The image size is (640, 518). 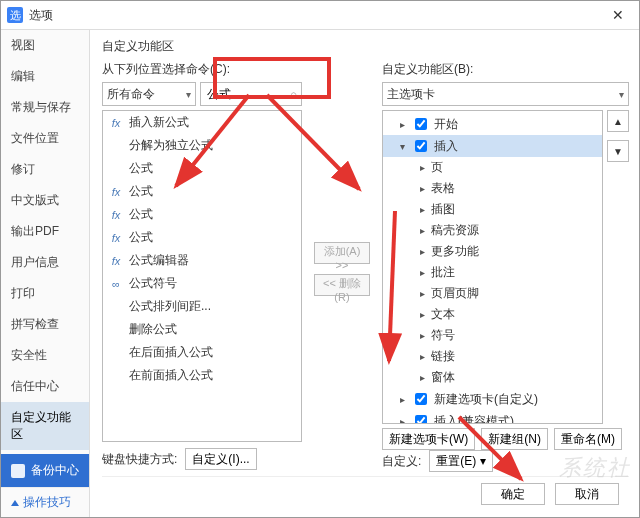 I want to click on tree-node: ▸批注, so click(x=492, y=272).